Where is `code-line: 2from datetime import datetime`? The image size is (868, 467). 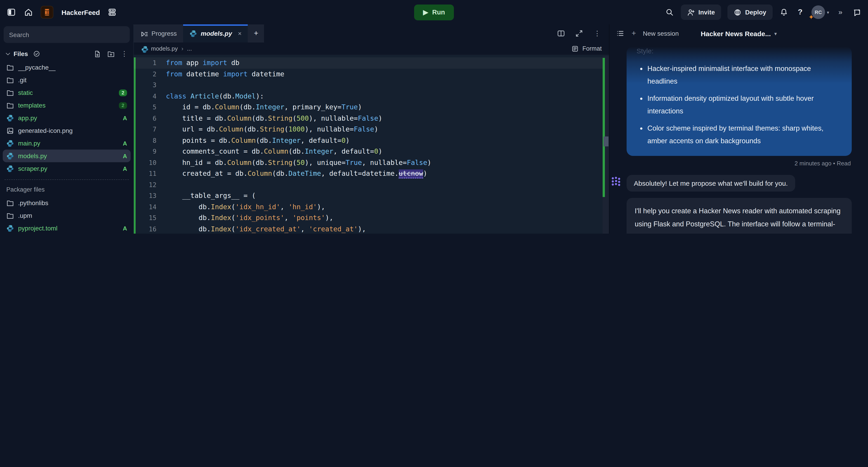
code-line: 2from datetime import datetime is located at coordinates (368, 74).